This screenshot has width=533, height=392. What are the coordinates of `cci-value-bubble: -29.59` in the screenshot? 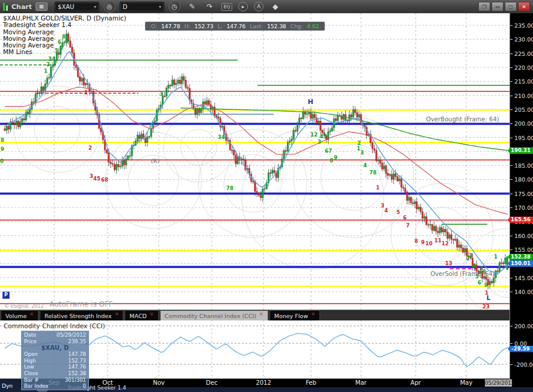 It's located at (520, 349).